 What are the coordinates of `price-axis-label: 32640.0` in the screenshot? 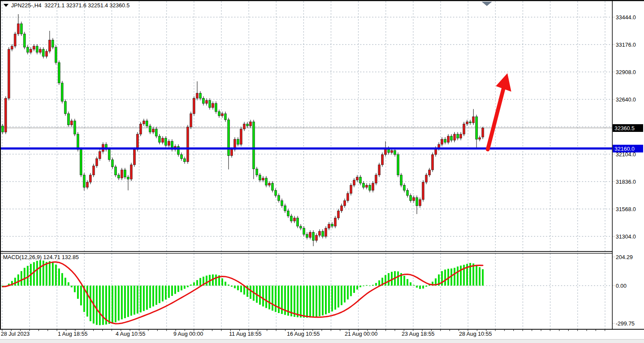 It's located at (626, 99).